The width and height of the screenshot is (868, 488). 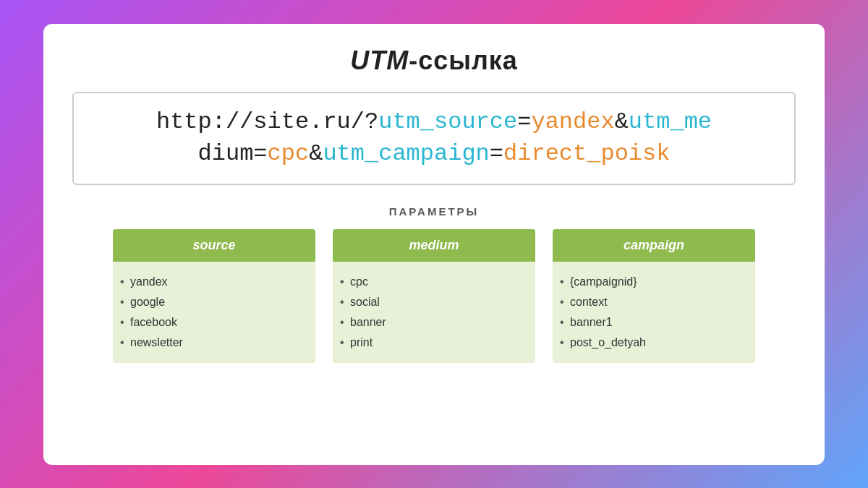 What do you see at coordinates (435, 302) in the screenshot?
I see `list-item: social` at bounding box center [435, 302].